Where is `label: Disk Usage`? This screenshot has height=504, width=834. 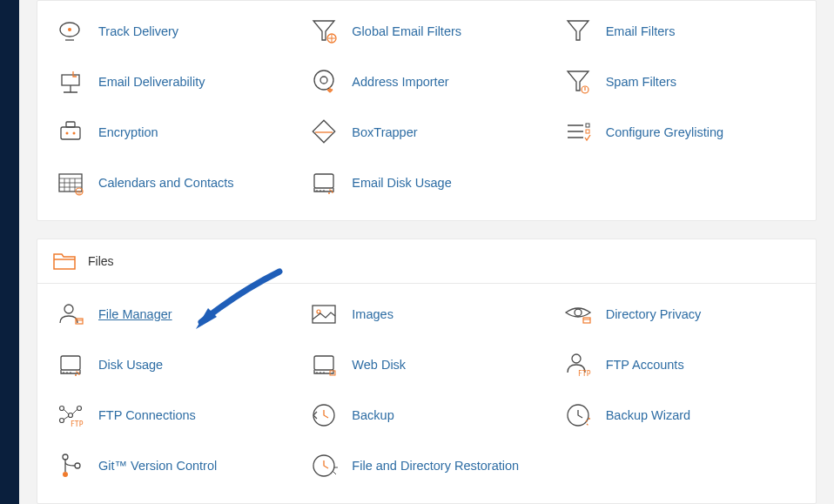 label: Disk Usage is located at coordinates (131, 366).